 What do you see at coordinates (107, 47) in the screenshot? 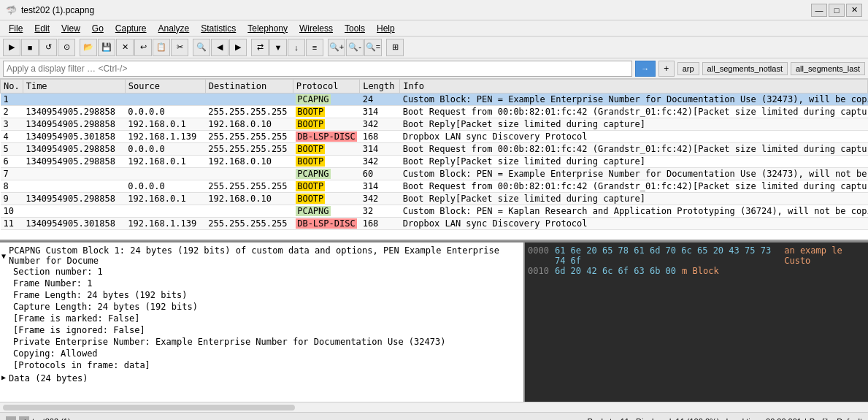
I see `toolbar-btn-6: 💾` at bounding box center [107, 47].